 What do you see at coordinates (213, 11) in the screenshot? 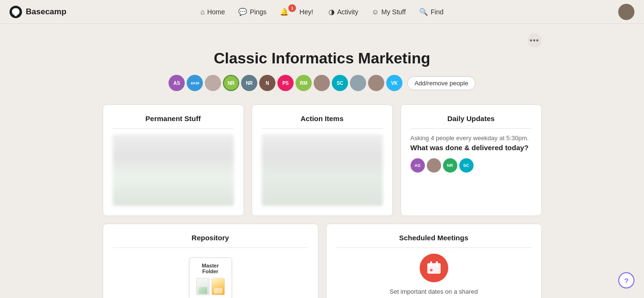
I see `nav-home: ⌂ Home` at bounding box center [213, 11].